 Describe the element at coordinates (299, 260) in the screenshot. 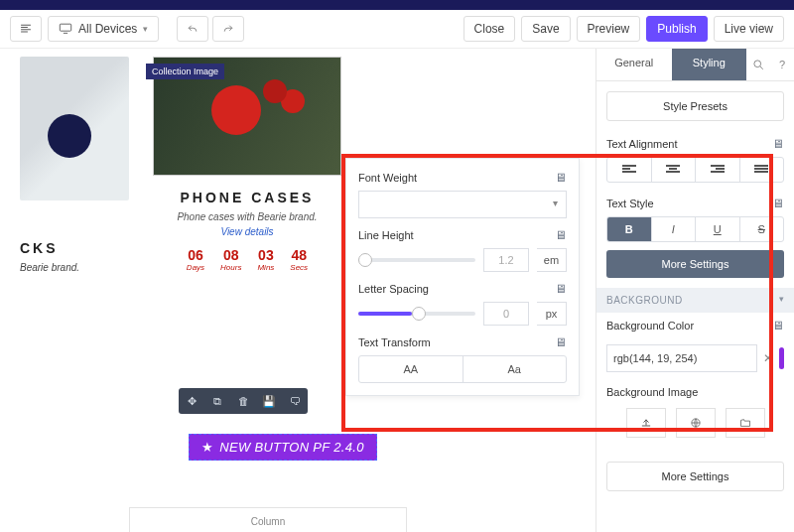

I see `countdown-secs: 48Secs` at that location.